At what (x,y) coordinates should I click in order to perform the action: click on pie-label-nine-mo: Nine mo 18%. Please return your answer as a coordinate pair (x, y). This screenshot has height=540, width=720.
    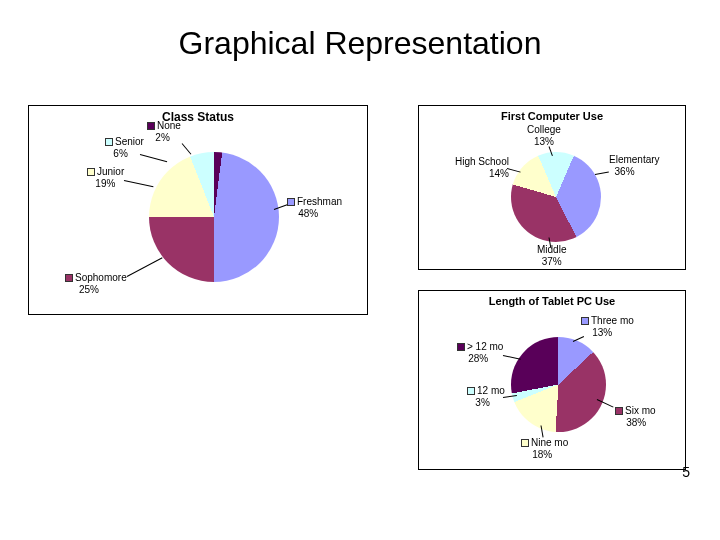
    Looking at the image, I should click on (544, 449).